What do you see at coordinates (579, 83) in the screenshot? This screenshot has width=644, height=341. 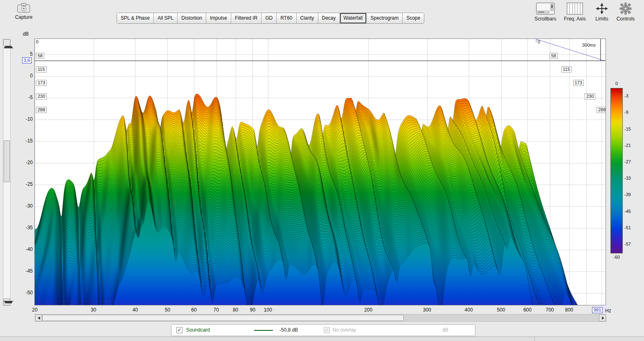 I see `time-label-right: 173` at bounding box center [579, 83].